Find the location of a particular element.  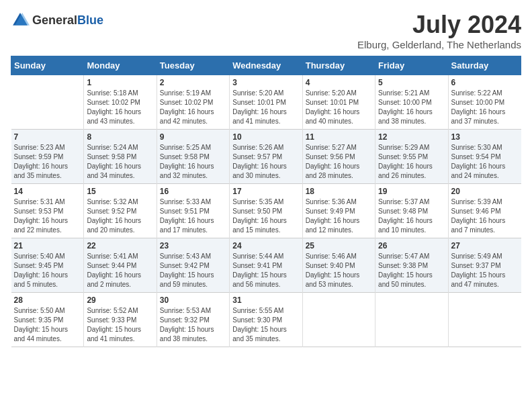

day-number: 5 is located at coordinates (411, 83).